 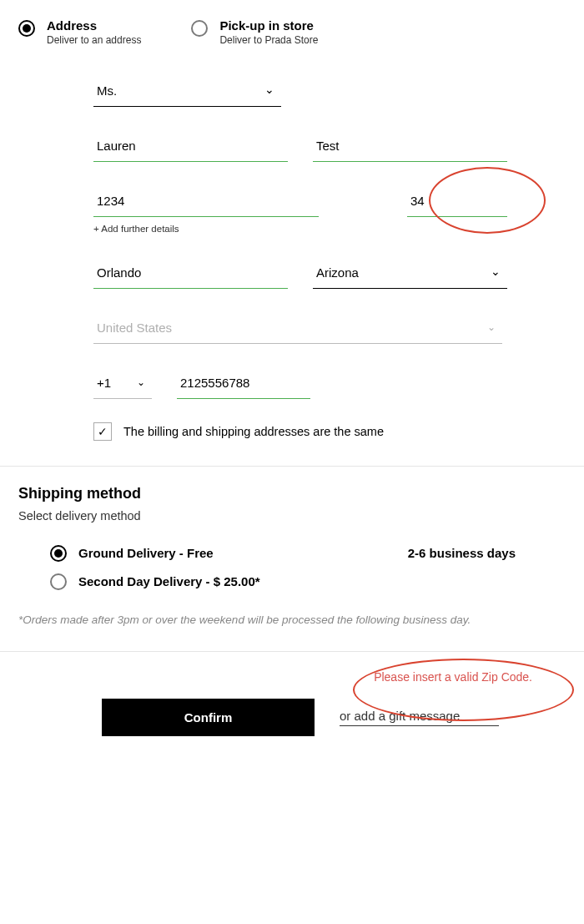 I want to click on gift-message-link: or add a gift message, so click(x=419, y=718).